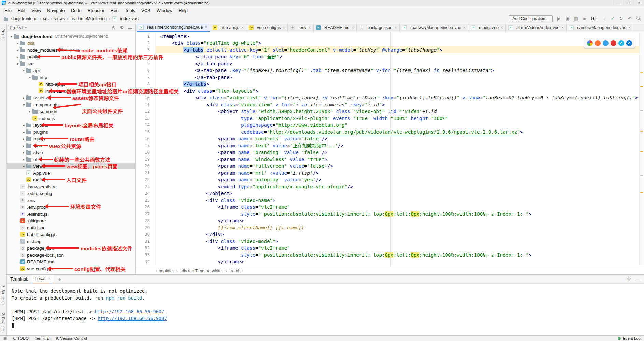 The width and height of the screenshot is (644, 341). What do you see at coordinates (164, 271) in the screenshot?
I see `editor-breadcrumb-item: template` at bounding box center [164, 271].